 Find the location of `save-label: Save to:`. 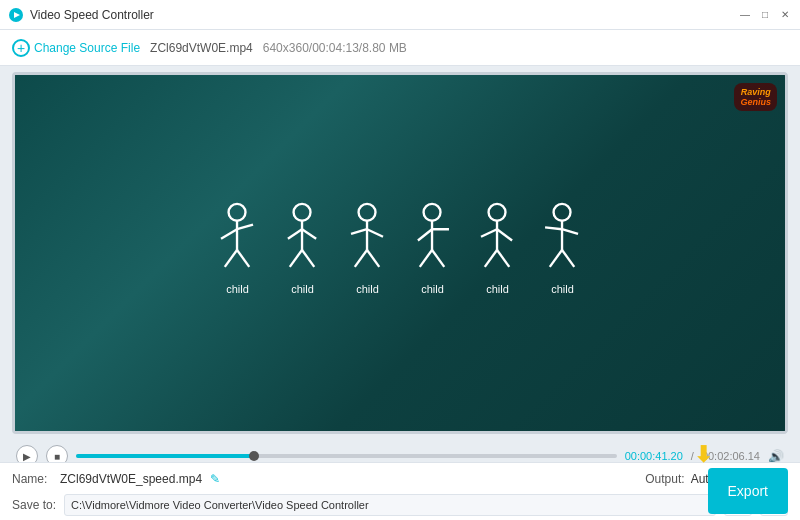

save-label: Save to: is located at coordinates (34, 505).